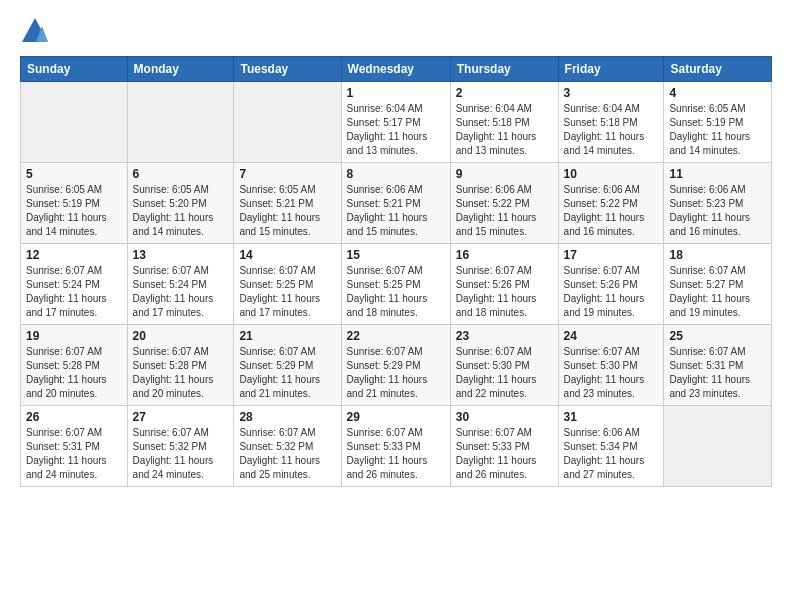  What do you see at coordinates (504, 336) in the screenshot?
I see `day-number: 23` at bounding box center [504, 336].